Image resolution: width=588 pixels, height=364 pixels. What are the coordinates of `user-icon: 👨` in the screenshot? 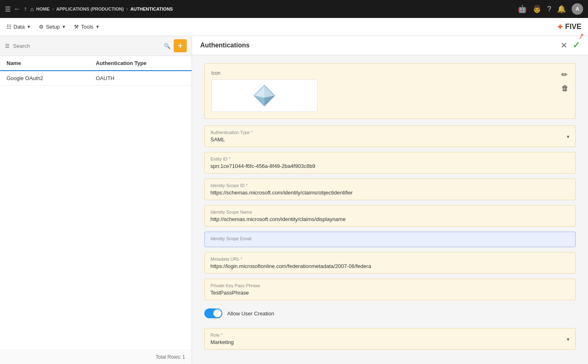 It's located at (537, 9).